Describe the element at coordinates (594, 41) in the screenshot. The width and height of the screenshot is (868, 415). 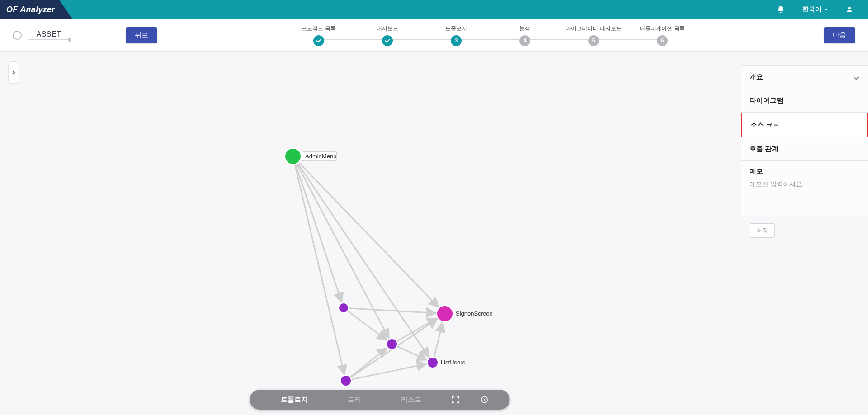
I see `step-node: 5` at that location.